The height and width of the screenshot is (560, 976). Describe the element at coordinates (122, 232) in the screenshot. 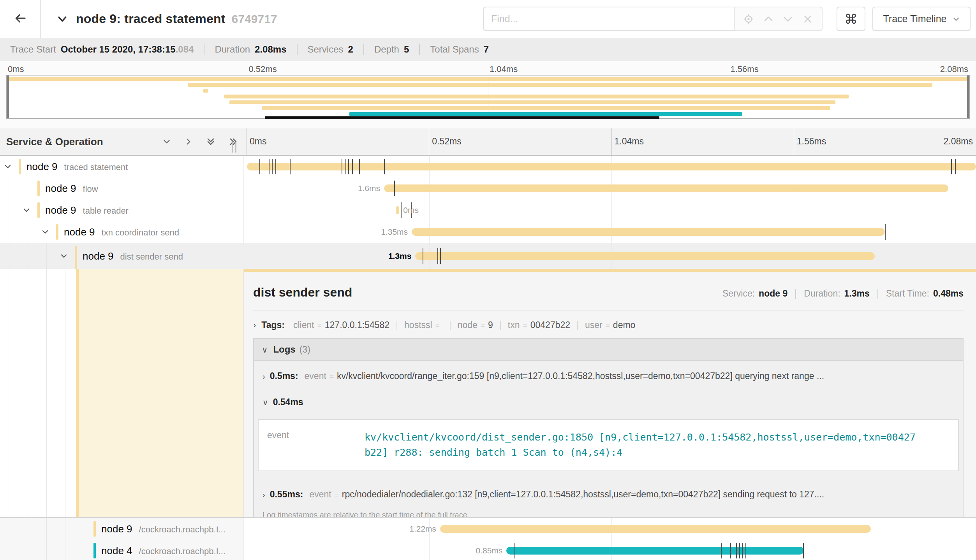

I see `span-name-cell: node 9txn coordinator send` at that location.